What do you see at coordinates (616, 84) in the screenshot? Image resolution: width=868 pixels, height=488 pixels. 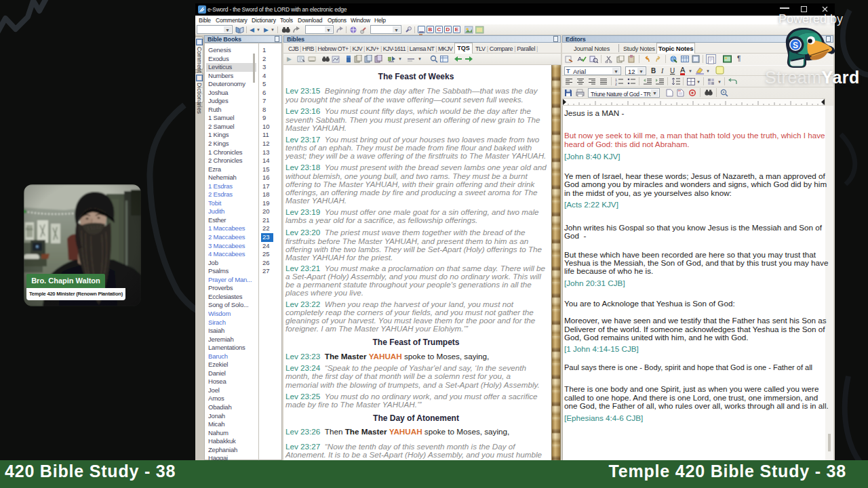 I see `svg-text: 2` at bounding box center [616, 84].